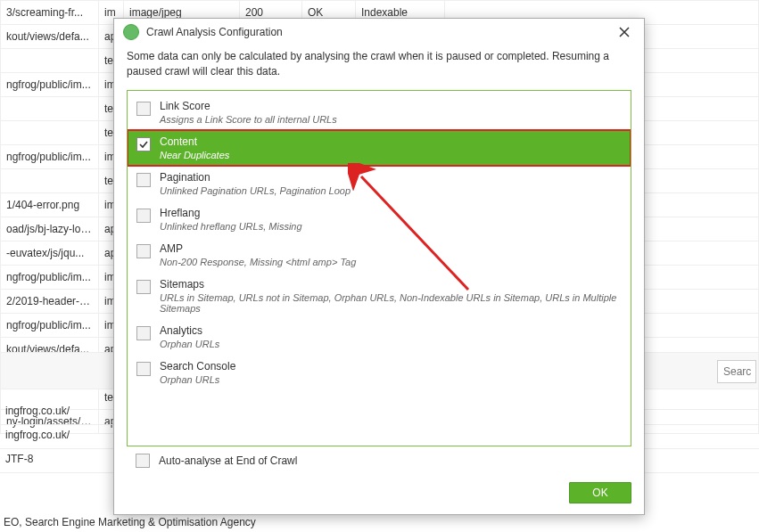  I want to click on dialog-description: Some data can only be calculated by anal…, so click(379, 68).